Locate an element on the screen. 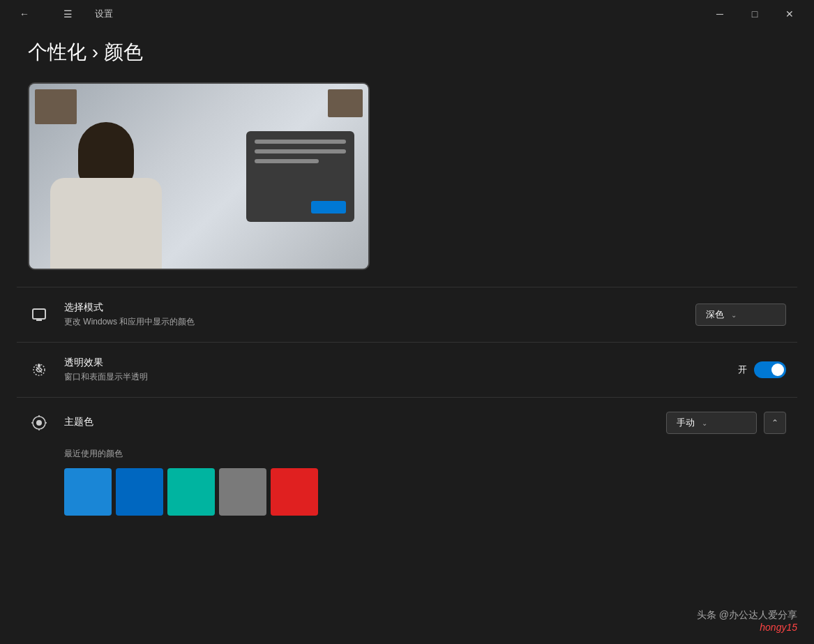 The height and width of the screenshot is (644, 814). accent-title: 主题色 is located at coordinates (359, 422).